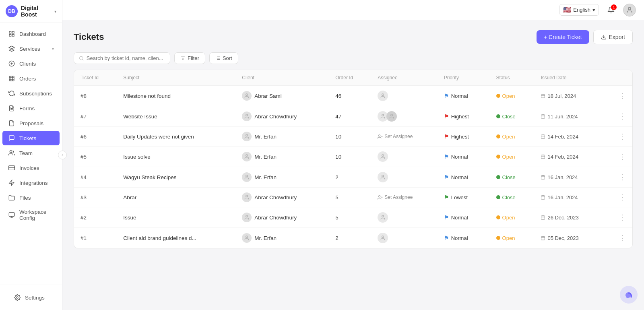 The width and height of the screenshot is (644, 310). Describe the element at coordinates (31, 198) in the screenshot. I see `sidebar-item-files: Files` at that location.